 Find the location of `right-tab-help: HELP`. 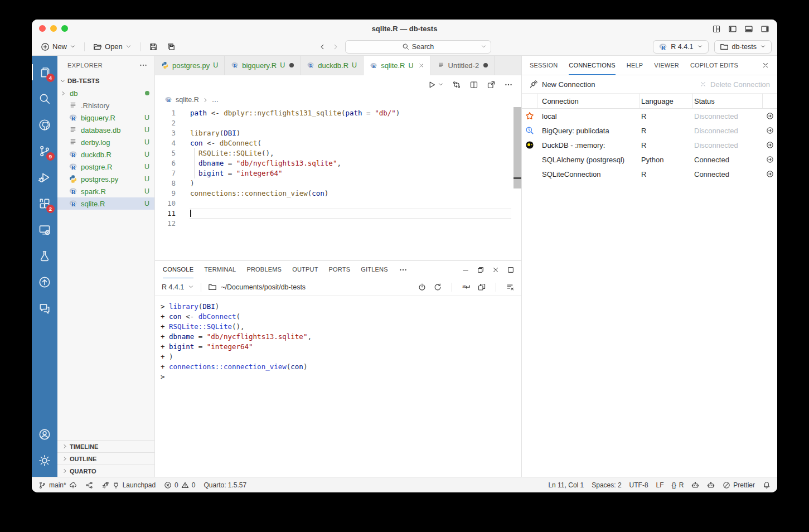

right-tab-help: HELP is located at coordinates (635, 65).